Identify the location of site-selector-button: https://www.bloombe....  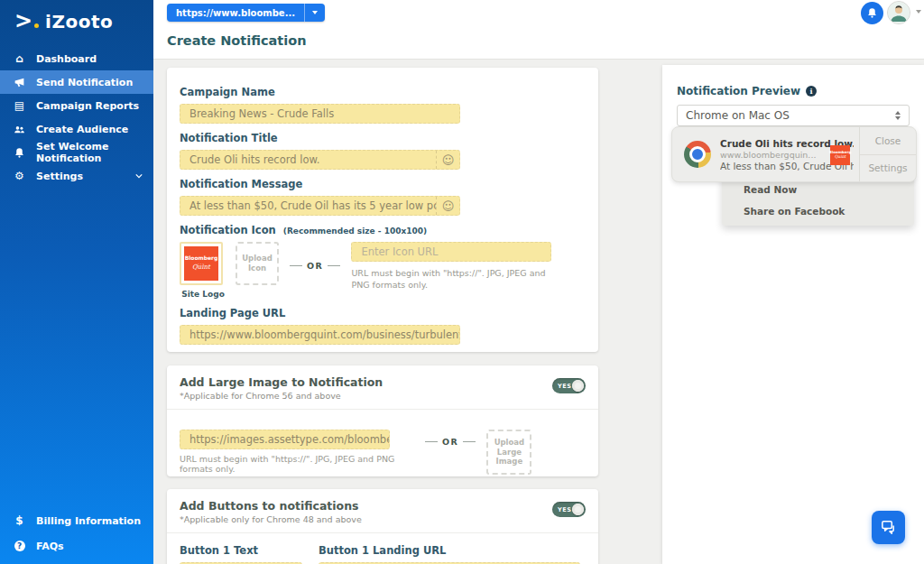
(245, 13).